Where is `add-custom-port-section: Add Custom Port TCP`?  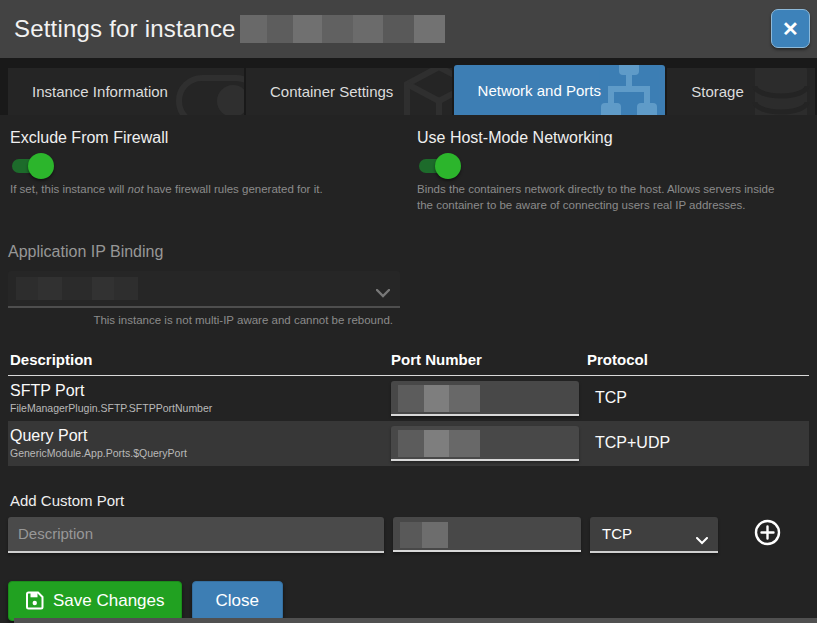 add-custom-port-section: Add Custom Port TCP is located at coordinates (408, 522).